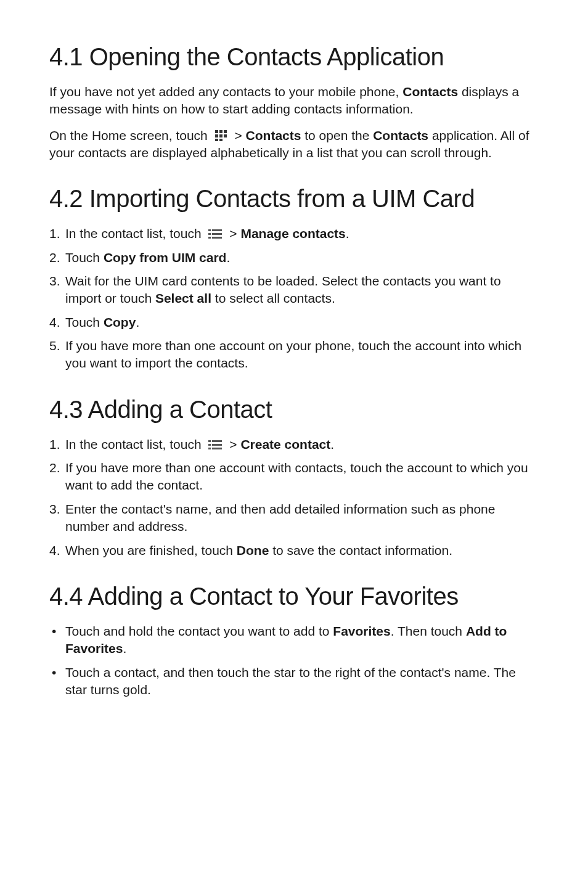 The image size is (588, 881). What do you see at coordinates (294, 640) in the screenshot?
I see `list-item: Touch and hold the contact you want to a…` at bounding box center [294, 640].